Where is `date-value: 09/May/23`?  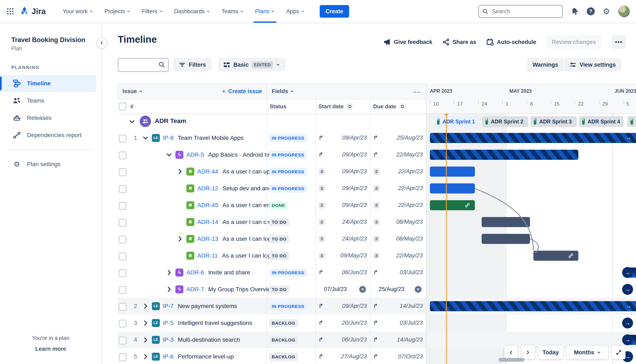 date-value: 09/May/23 is located at coordinates (346, 256).